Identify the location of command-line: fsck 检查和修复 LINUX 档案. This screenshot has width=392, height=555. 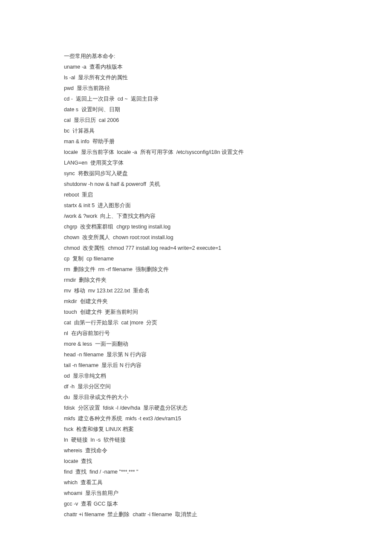
(196, 430).